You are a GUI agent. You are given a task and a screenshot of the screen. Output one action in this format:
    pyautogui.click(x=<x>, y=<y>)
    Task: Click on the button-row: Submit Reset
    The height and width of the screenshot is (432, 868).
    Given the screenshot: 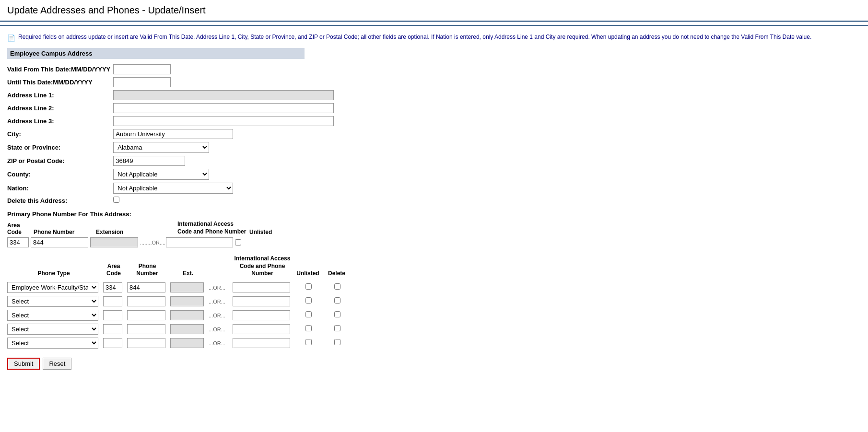 What is the action you would take?
    pyautogui.click(x=434, y=363)
    